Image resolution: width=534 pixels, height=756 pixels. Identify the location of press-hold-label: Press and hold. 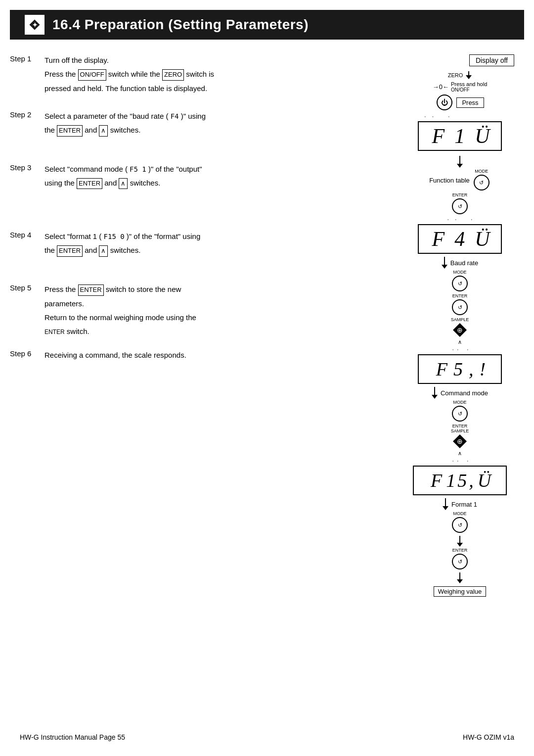
(469, 84).